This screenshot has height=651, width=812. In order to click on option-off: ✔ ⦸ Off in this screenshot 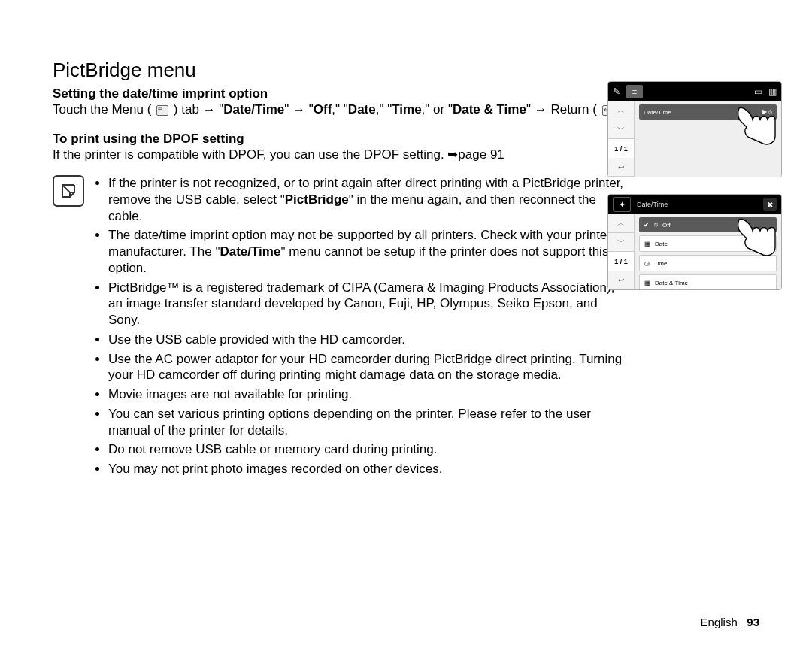, I will do `click(708, 225)`.